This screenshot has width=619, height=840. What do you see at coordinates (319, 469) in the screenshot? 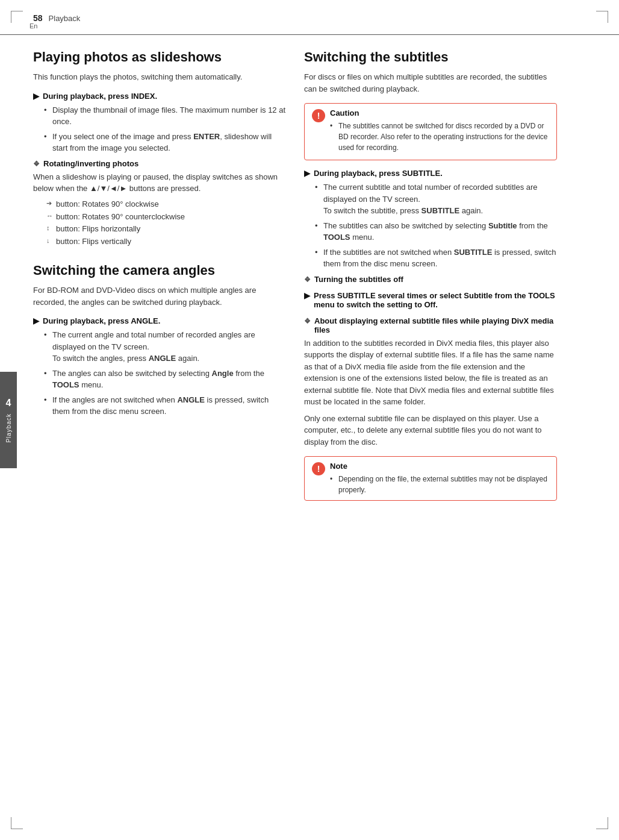
I see `note-icon: !` at bounding box center [319, 469].